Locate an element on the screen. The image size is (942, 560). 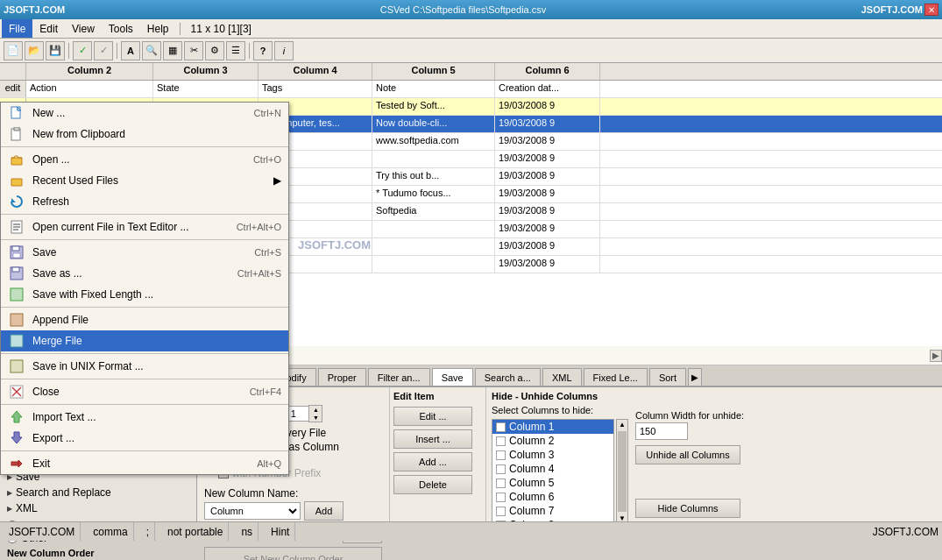
toolbar-check-green: ✓ is located at coordinates (82, 51).